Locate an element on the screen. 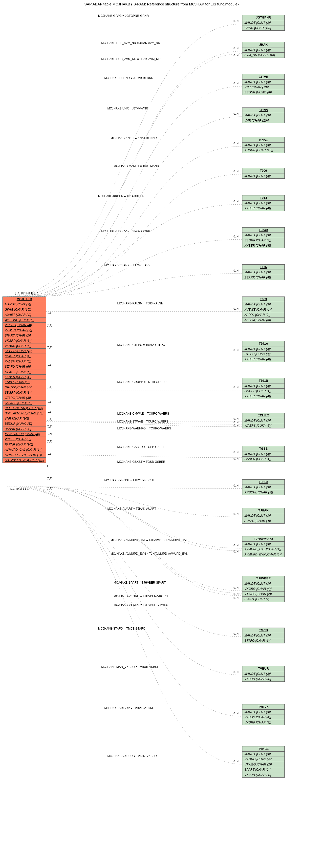 This screenshot has width=323, height=868. table-tjhak: TJHAKMANDT [CLNT (3)]AUART [CHAR (4)] is located at coordinates (263, 516).